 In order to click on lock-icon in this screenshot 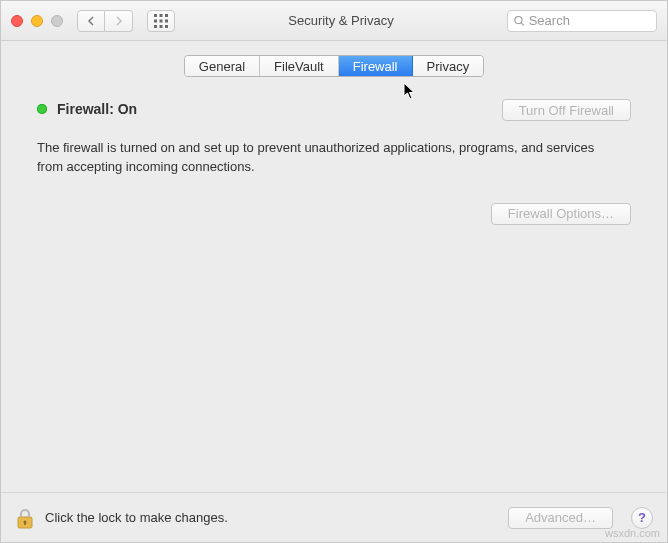, I will do `click(25, 518)`.